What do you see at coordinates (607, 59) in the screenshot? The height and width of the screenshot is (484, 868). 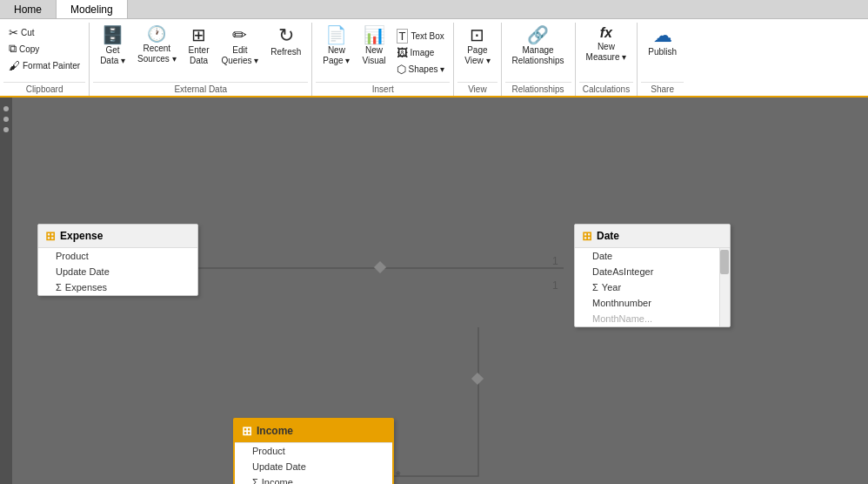 I see `ribbon-group-calculations: fx NewMeasure ▾ Calculations` at bounding box center [607, 59].